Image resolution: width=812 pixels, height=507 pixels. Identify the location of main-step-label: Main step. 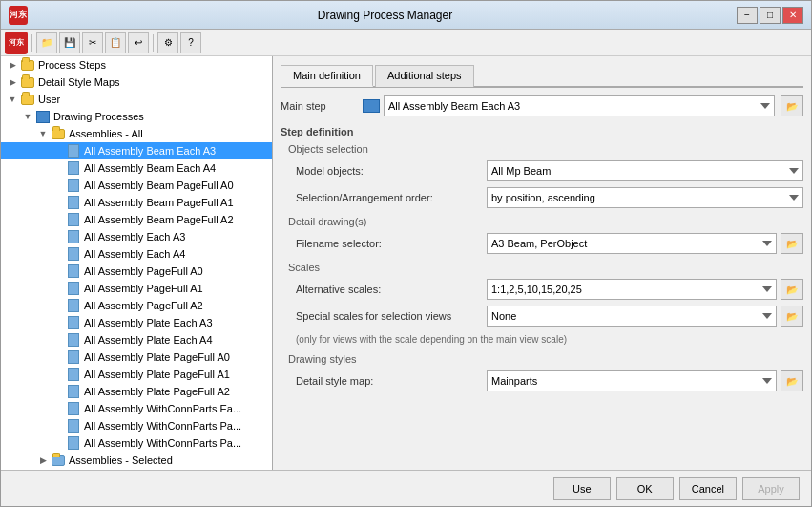
(319, 106).